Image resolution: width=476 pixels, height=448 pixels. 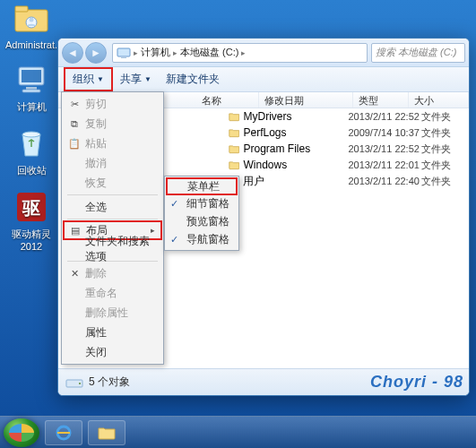 What do you see at coordinates (31, 88) in the screenshot?
I see `desktop-icon-computer: 计算机` at bounding box center [31, 88].